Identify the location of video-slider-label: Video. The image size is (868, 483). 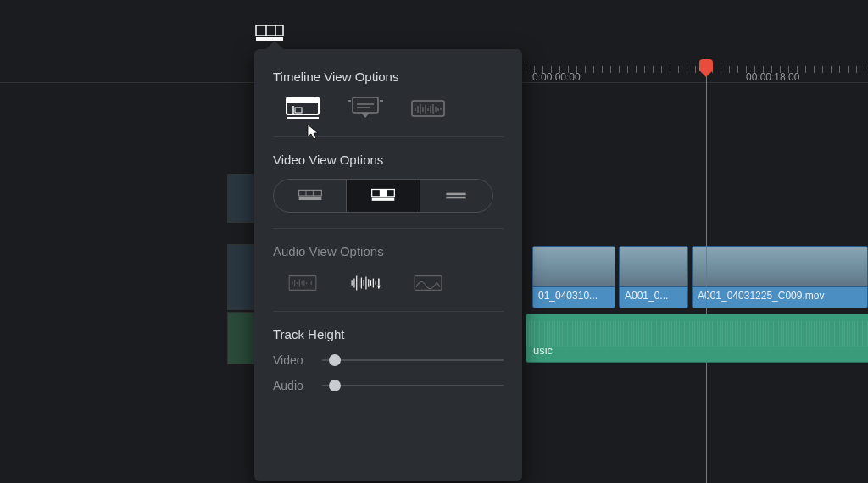
(292, 360).